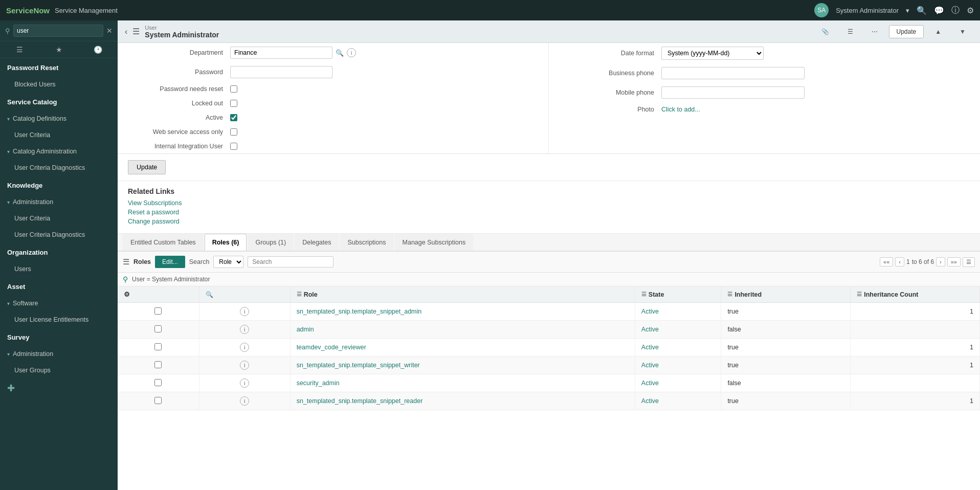 This screenshot has height=490, width=980. I want to click on tab-delegates: Delegates, so click(317, 242).